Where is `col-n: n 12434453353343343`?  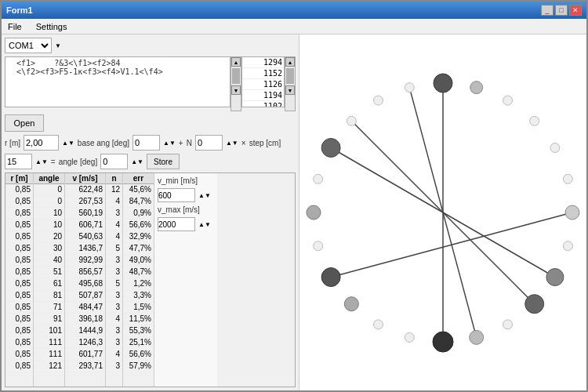
col-n: n 12434453353343343 is located at coordinates (114, 280).